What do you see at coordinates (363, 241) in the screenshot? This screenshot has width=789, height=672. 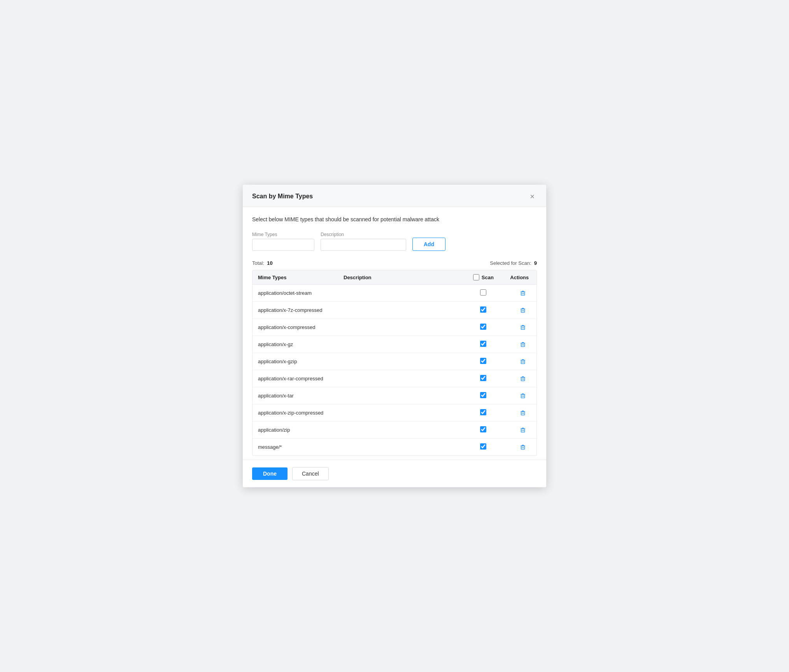 I see `description-field-group: Description` at bounding box center [363, 241].